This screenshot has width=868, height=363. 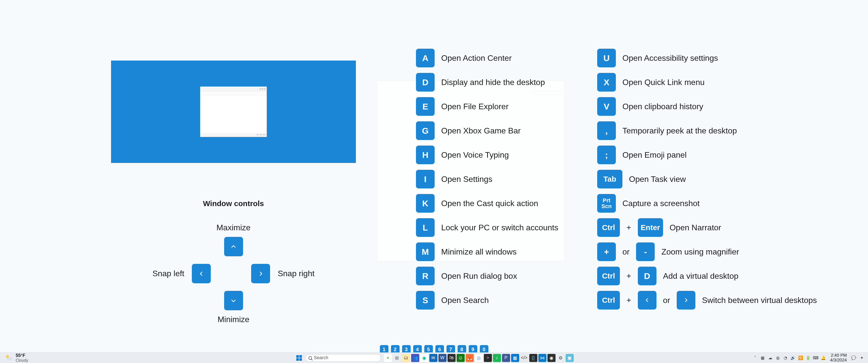 What do you see at coordinates (22, 360) in the screenshot?
I see `weather-cond: Cloudy` at bounding box center [22, 360].